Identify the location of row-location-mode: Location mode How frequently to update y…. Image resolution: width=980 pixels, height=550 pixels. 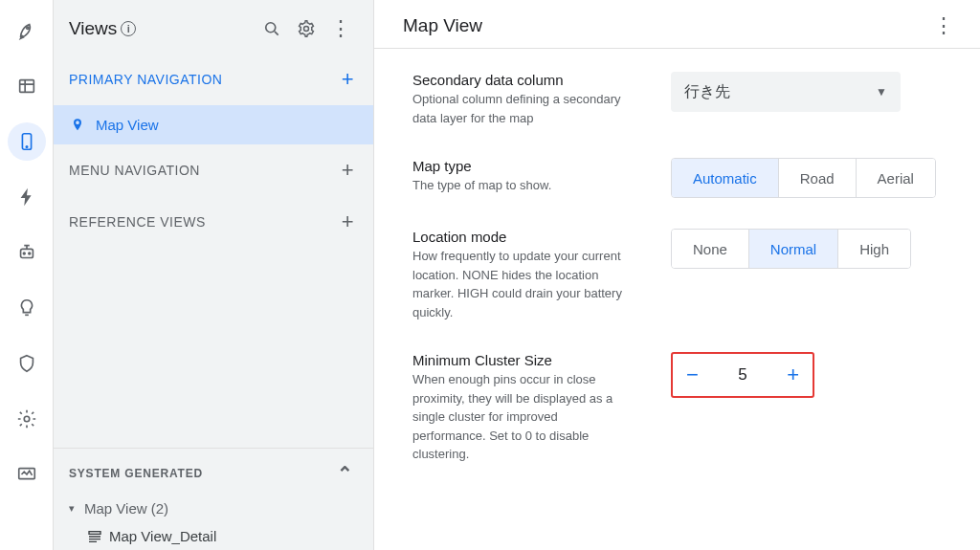
(678, 275).